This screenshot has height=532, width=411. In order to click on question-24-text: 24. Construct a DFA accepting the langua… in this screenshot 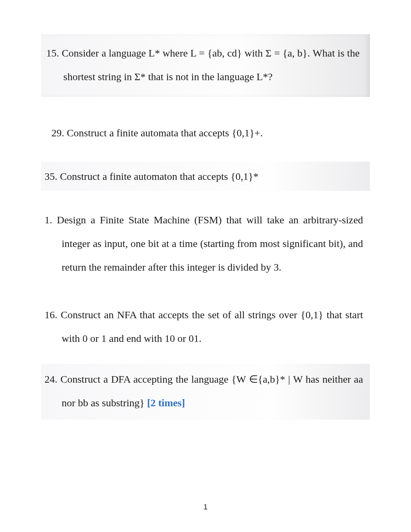, I will do `click(204, 391)`.